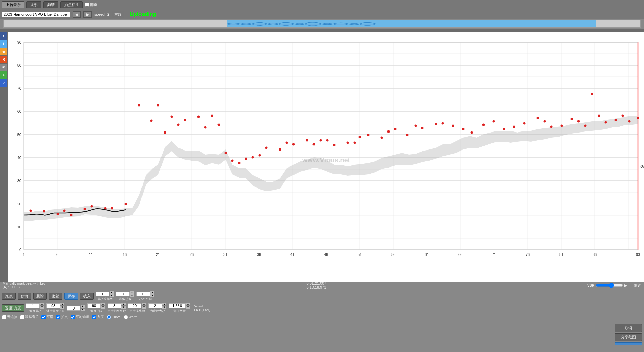  What do you see at coordinates (405, 24) in the screenshot?
I see `waveform-cursor` at bounding box center [405, 24].